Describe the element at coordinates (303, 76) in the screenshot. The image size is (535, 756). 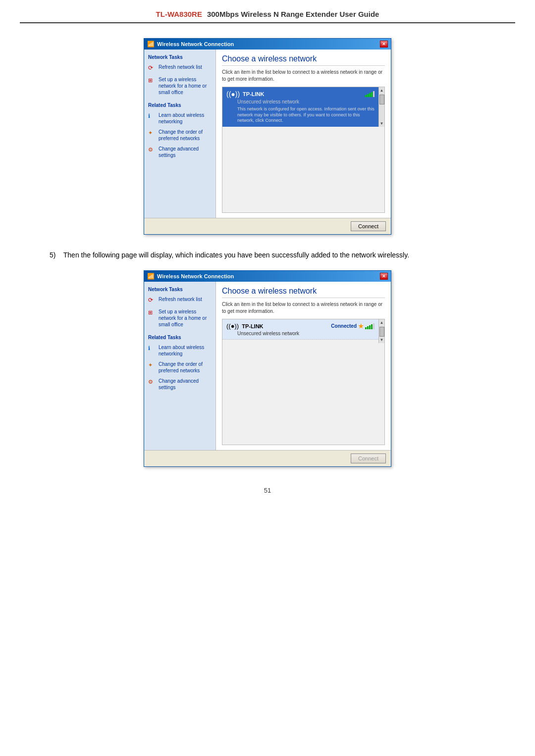
I see `dialog-1-main-desc: Click an item in the list below to conne…` at that location.